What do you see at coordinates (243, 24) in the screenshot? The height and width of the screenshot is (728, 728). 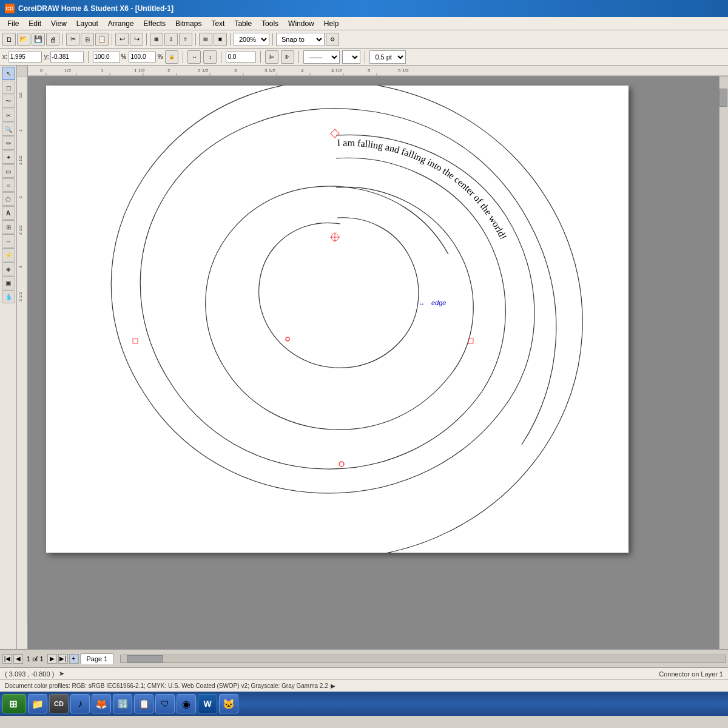 I see `menu-table: Table` at bounding box center [243, 24].